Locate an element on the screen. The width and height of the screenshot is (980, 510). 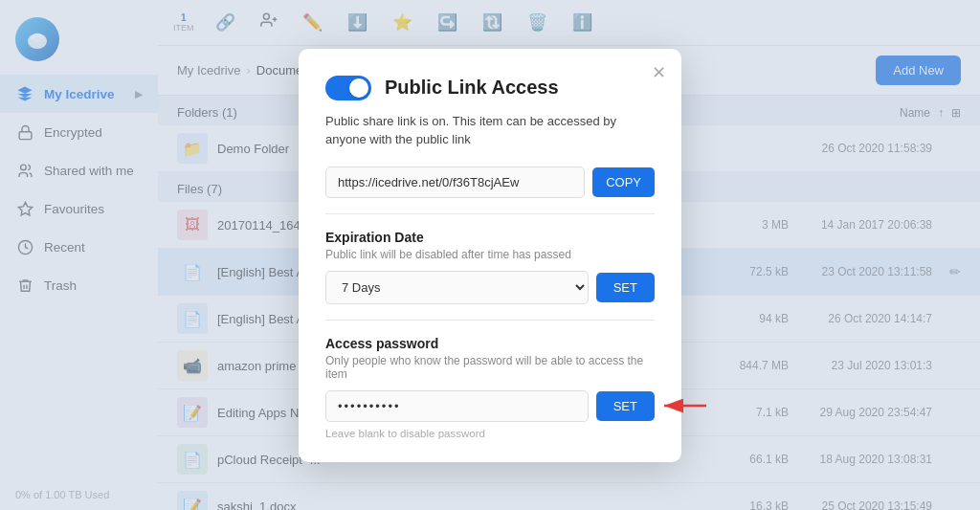
password-row: SET is located at coordinates (490, 406).